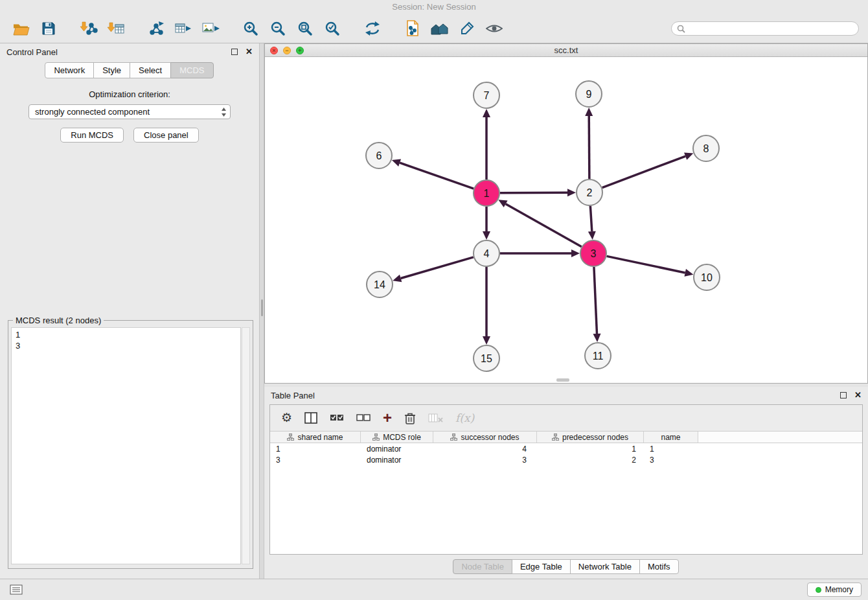 The width and height of the screenshot is (868, 600). I want to click on columns-icon, so click(311, 418).